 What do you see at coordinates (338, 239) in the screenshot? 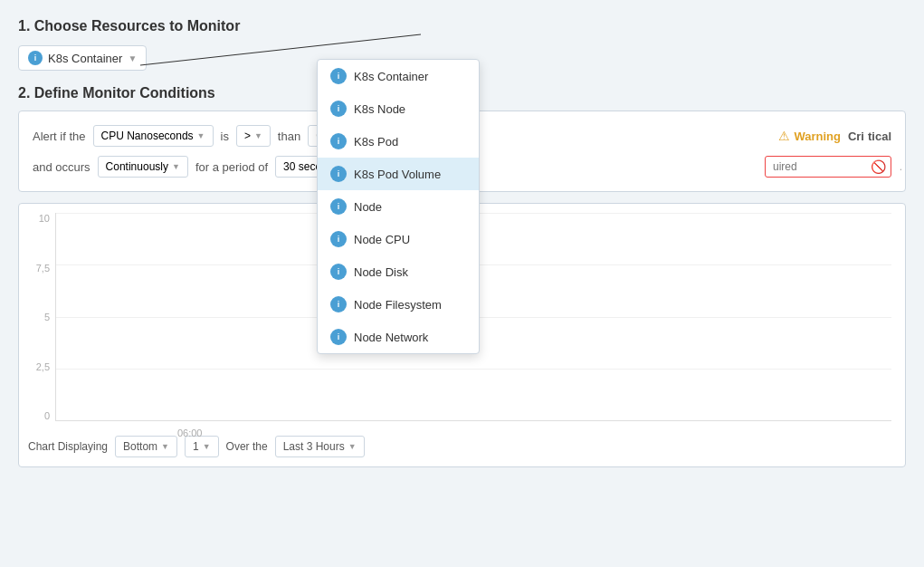
I see `node-cpu-icon: i` at bounding box center [338, 239].